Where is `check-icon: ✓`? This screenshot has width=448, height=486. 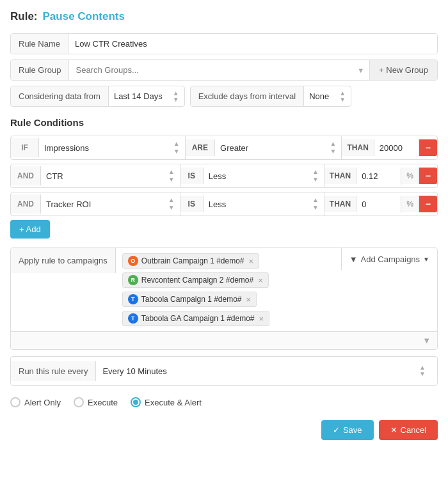 check-icon: ✓ is located at coordinates (337, 430).